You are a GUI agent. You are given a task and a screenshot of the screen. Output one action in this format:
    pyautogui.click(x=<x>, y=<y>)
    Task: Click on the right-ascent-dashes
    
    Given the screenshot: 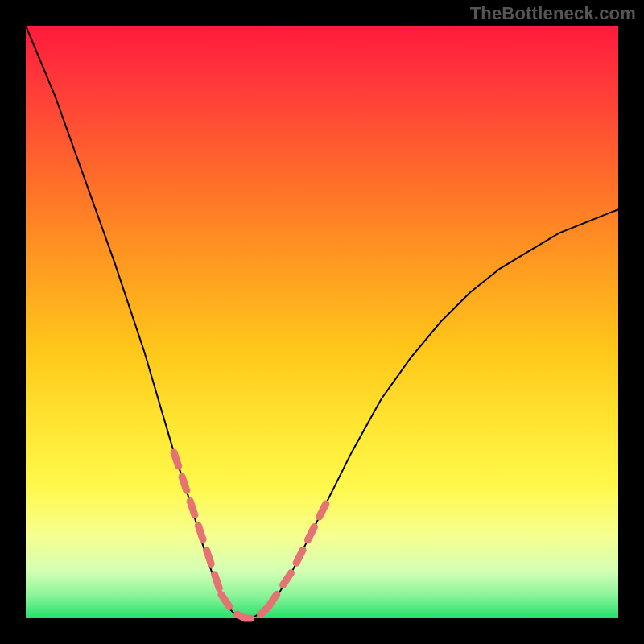 What is the action you would take?
    pyautogui.click(x=299, y=554)
    